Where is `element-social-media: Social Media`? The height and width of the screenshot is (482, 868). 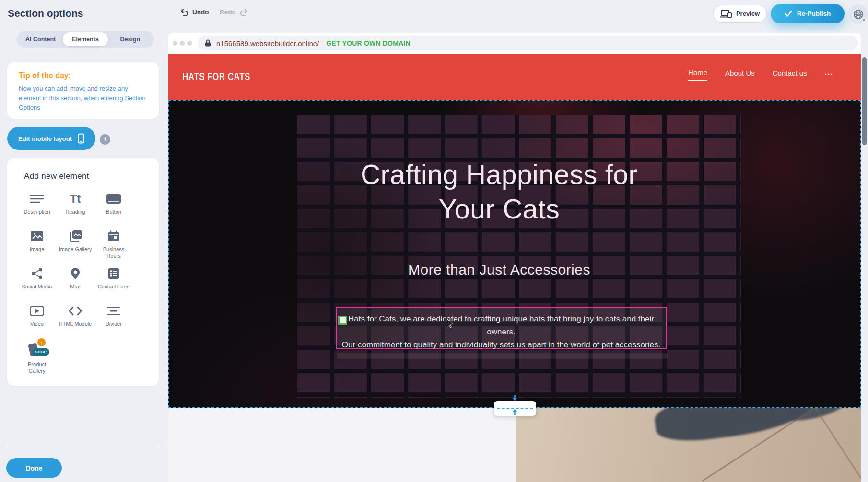 element-social-media: Social Media is located at coordinates (37, 285).